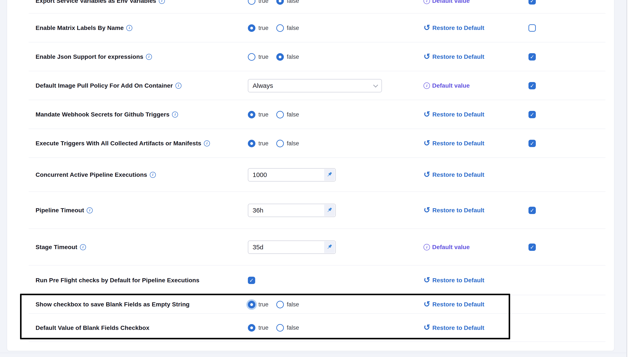  Describe the element at coordinates (313, 353) in the screenshot. I see `page-bottom-divider` at that location.